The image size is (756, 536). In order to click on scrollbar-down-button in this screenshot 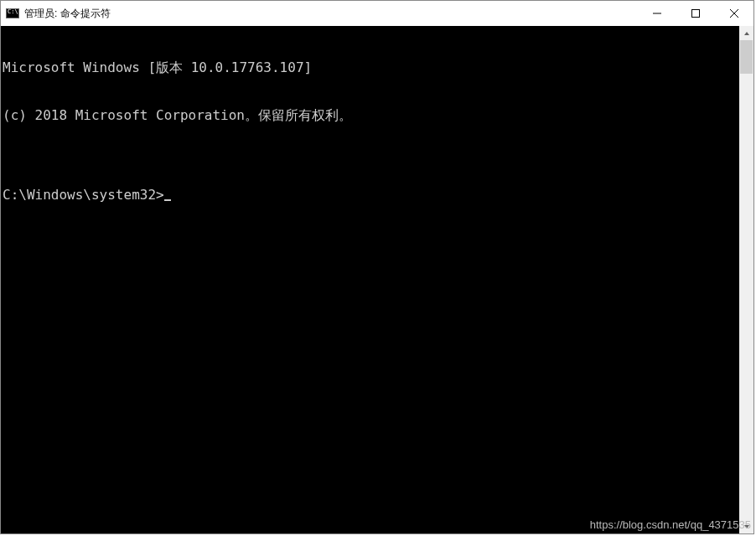, I will do `click(746, 526)`.